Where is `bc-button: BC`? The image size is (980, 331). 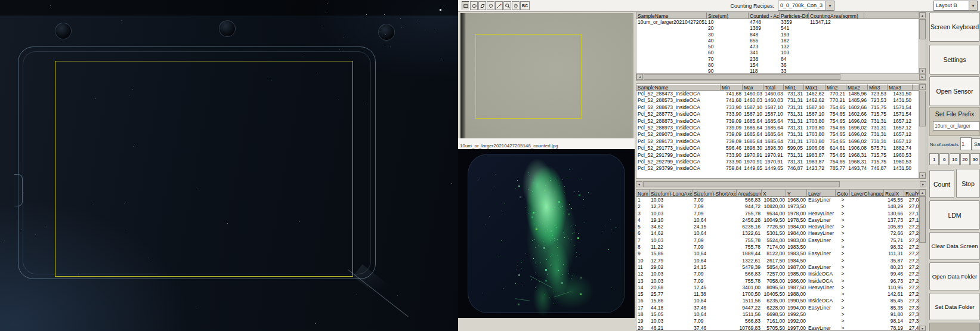
bc-button: BC is located at coordinates (525, 6).